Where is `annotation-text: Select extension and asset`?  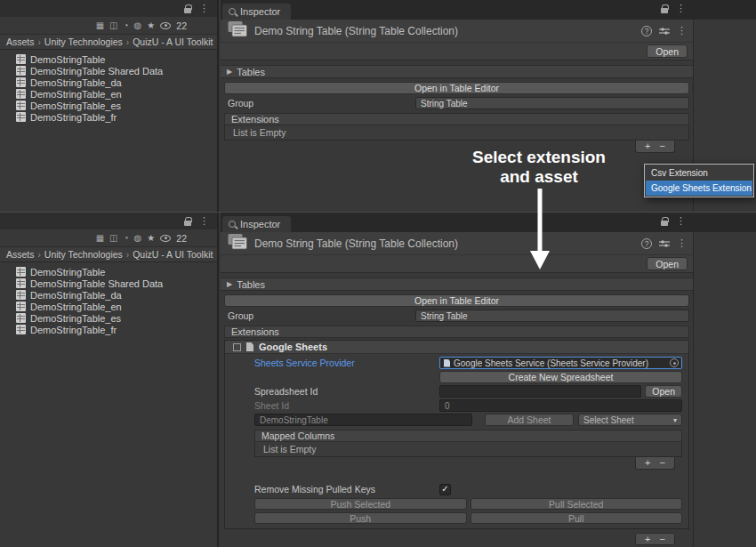
annotation-text: Select extension and asset is located at coordinates (539, 167).